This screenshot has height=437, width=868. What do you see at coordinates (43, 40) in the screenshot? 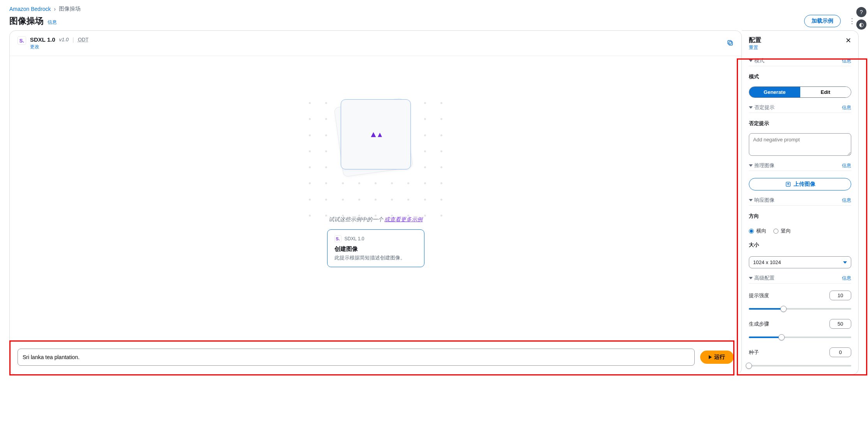
I see `model-name: SDXL 1.0` at bounding box center [43, 40].